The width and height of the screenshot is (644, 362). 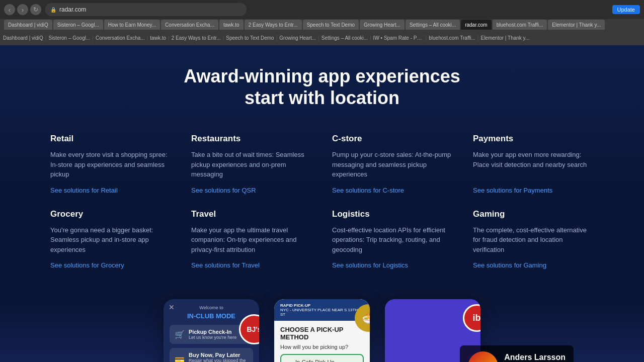 What do you see at coordinates (322, 358) in the screenshot?
I see `pickup-option: ✓ In-Cafe Pick-Up Order will be ready in…` at bounding box center [322, 358].